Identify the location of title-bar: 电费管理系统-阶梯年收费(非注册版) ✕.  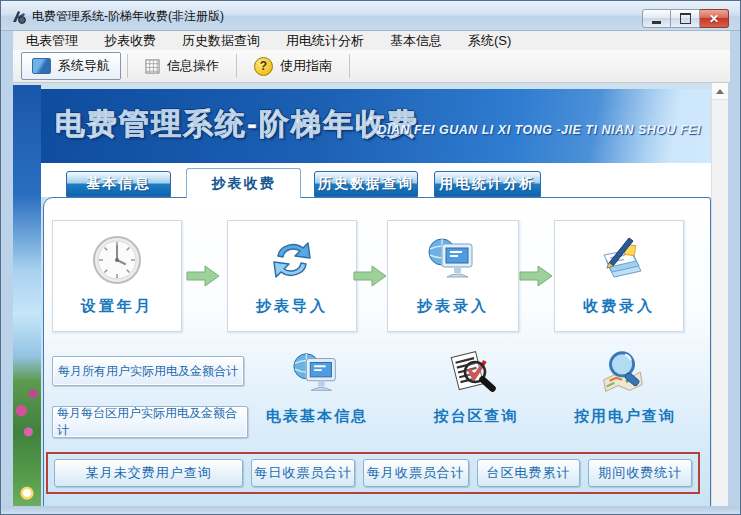
(371, 16).